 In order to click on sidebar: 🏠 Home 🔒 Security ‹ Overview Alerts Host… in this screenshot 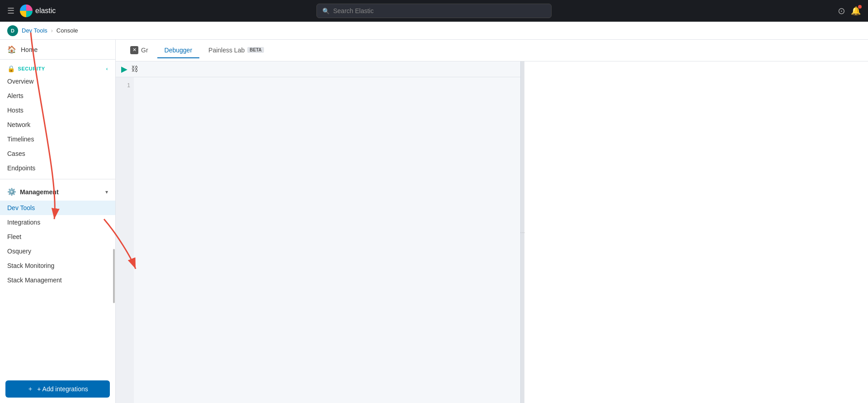, I will do `click(58, 221)`.